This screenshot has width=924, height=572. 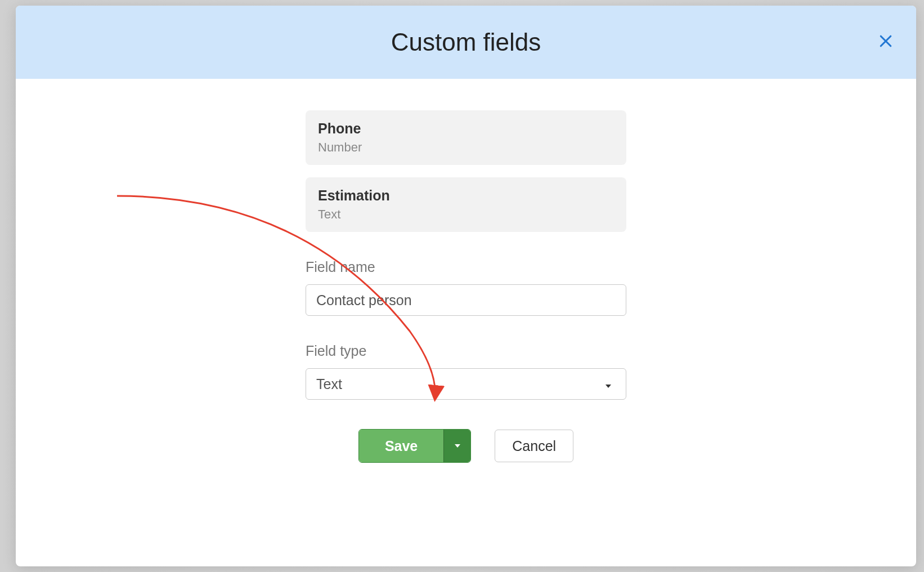 What do you see at coordinates (466, 196) in the screenshot?
I see `field-card-name: Estimation` at bounding box center [466, 196].